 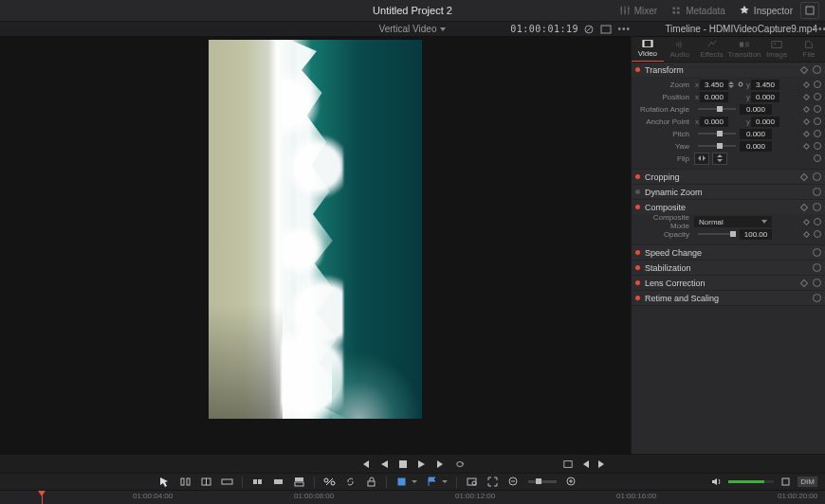 What do you see at coordinates (472, 481) in the screenshot?
I see `search-button` at bounding box center [472, 481].